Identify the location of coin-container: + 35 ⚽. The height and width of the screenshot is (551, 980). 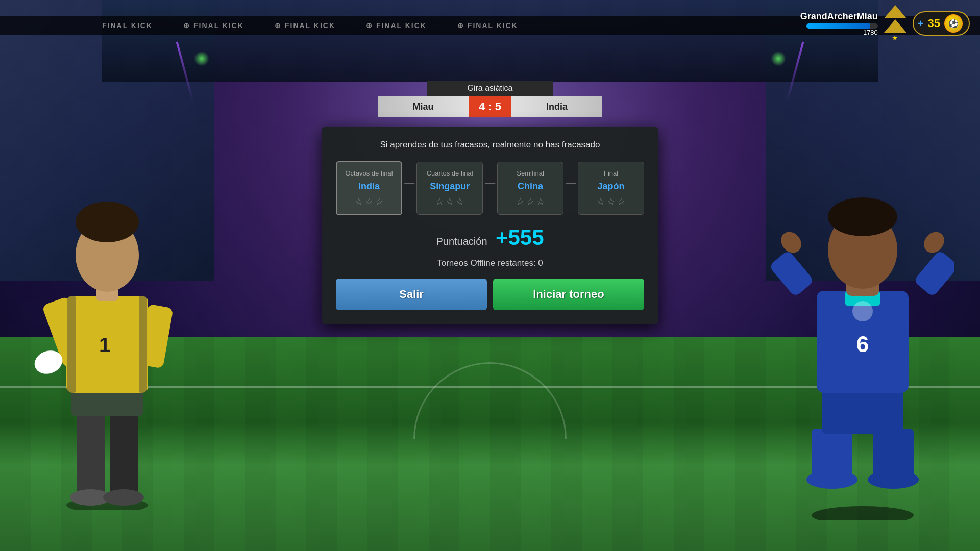
(941, 23).